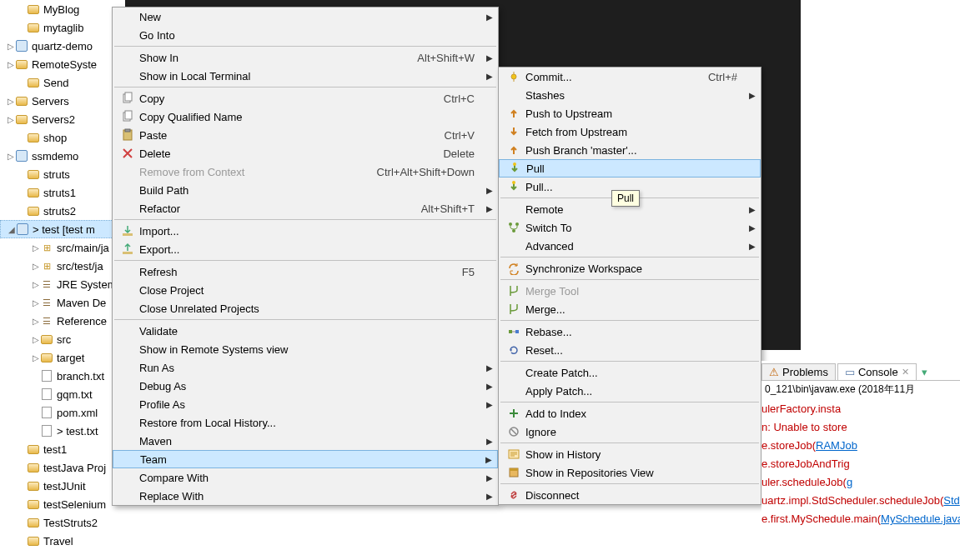 The width and height of the screenshot is (960, 560). What do you see at coordinates (305, 422) in the screenshot?
I see `menu-item-restore-from-local-history: Restore from Local History...` at bounding box center [305, 422].